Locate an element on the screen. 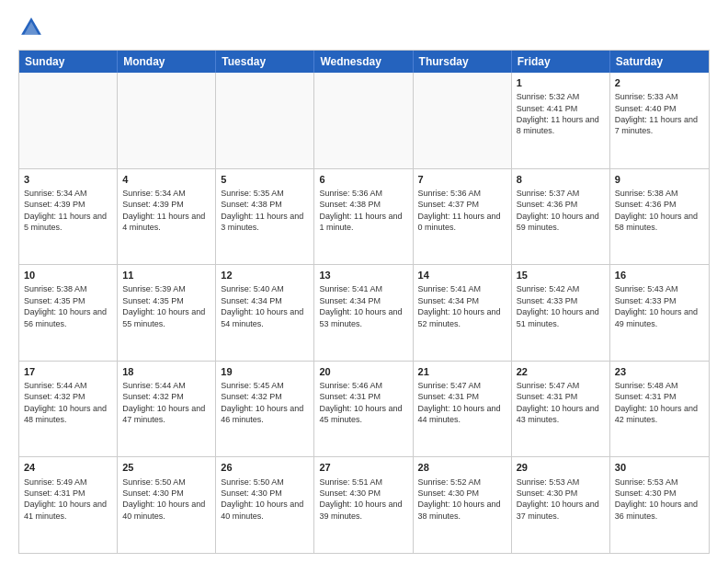 The height and width of the screenshot is (563, 728). header is located at coordinates (364, 28).